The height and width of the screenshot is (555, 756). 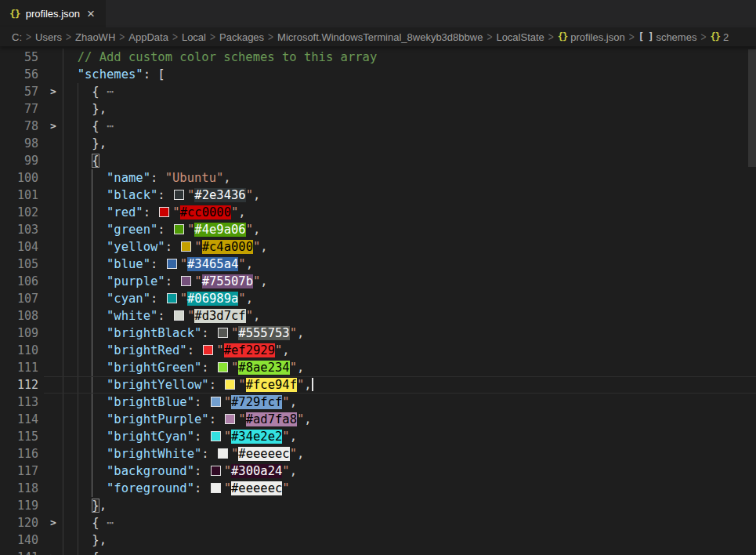 I want to click on code-line-111: 111 "brightGreen": "#8ae234",, so click(x=378, y=368).